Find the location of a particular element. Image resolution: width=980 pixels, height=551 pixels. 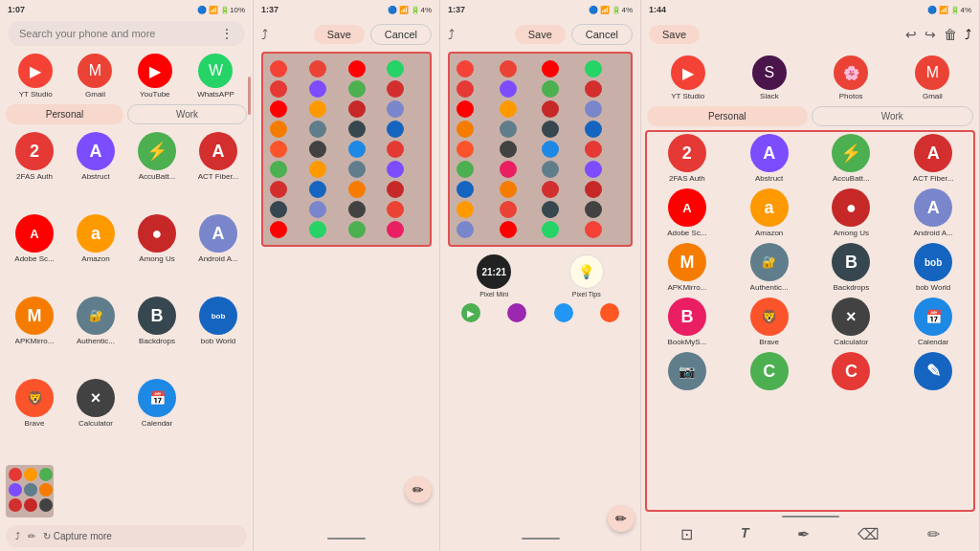

fab-edit-2: ✏ is located at coordinates (418, 490).